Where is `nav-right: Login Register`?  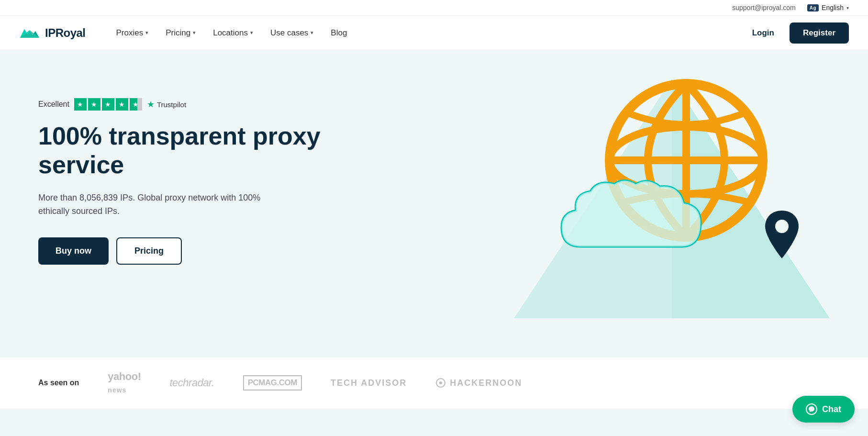
nav-right: Login Register is located at coordinates (797, 33).